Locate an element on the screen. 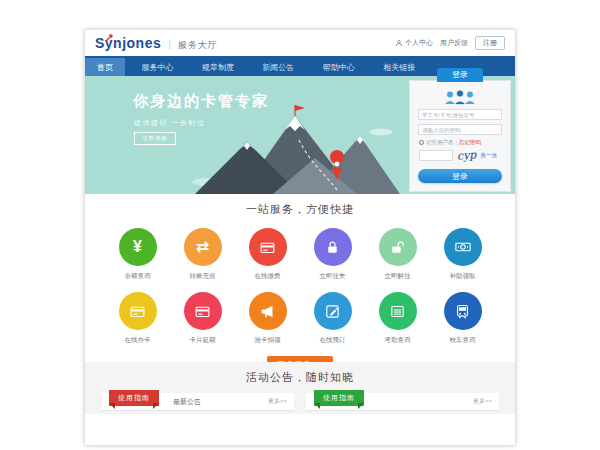 This screenshot has width=600, height=450. captcha-input is located at coordinates (436, 156).